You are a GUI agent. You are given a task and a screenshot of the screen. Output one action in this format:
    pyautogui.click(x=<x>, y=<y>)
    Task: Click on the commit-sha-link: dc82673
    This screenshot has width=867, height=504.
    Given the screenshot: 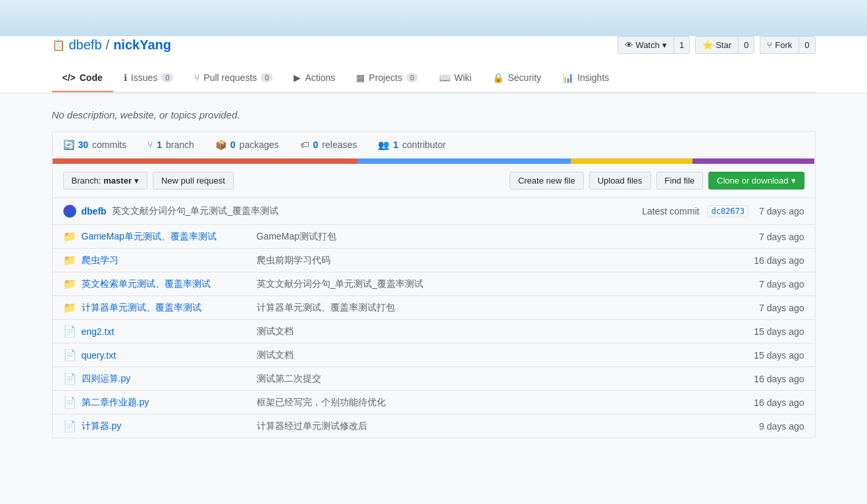 What is the action you would take?
    pyautogui.click(x=728, y=211)
    